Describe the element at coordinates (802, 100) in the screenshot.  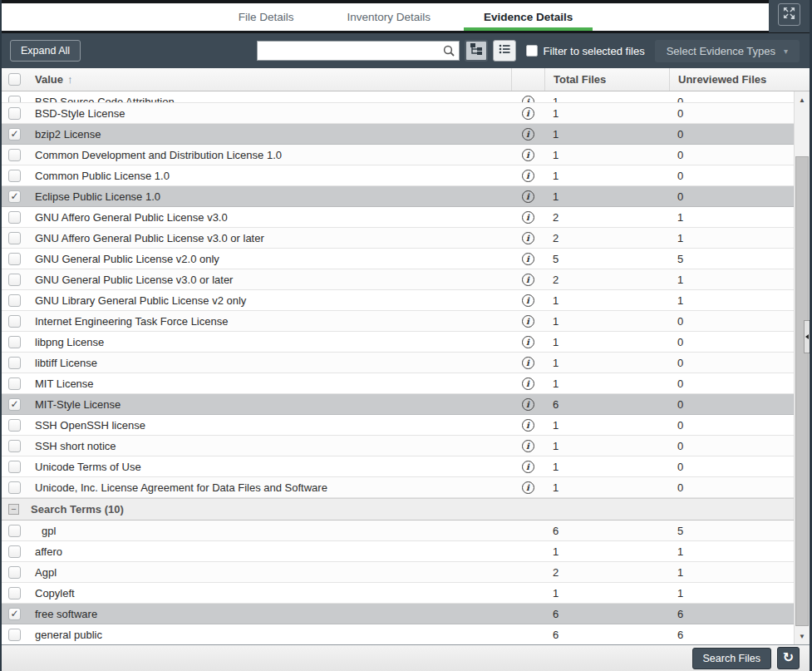
I see `scroll-up-icon: ▲` at that location.